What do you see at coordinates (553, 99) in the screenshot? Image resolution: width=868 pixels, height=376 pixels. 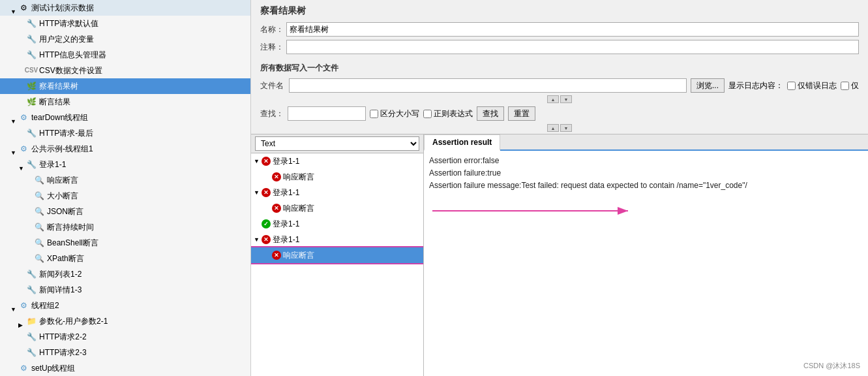 I see `collapse-up-button: ▲` at bounding box center [553, 99].